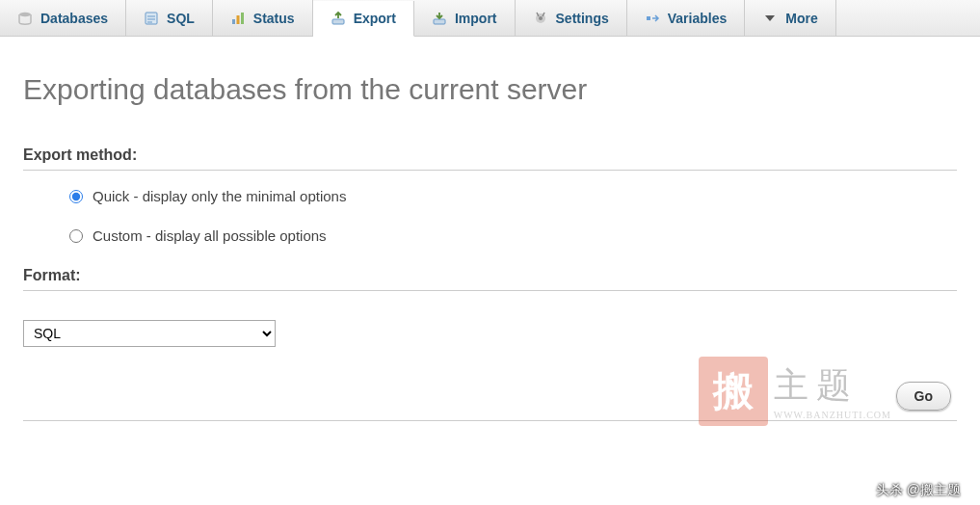 This screenshot has width=980, height=505. Describe the element at coordinates (582, 18) in the screenshot. I see `tab-label: Settings` at that location.